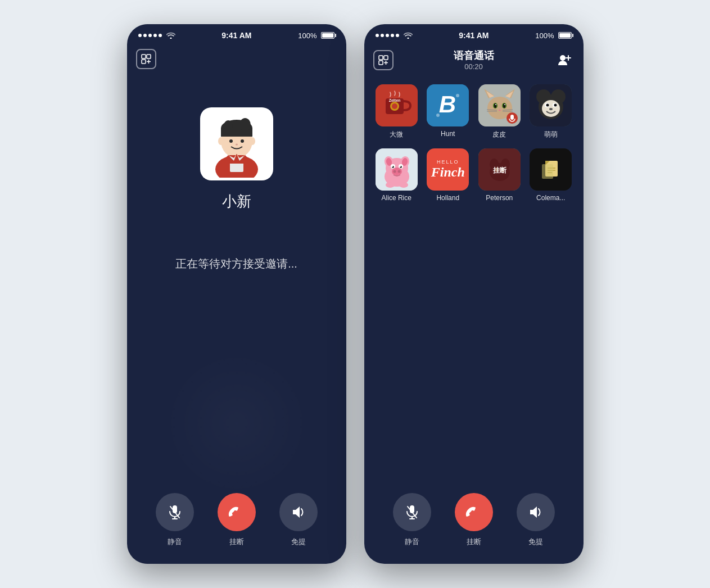 The width and height of the screenshot is (710, 588). Describe the element at coordinates (474, 520) in the screenshot. I see `hangup-control-2: 挂断` at that location.